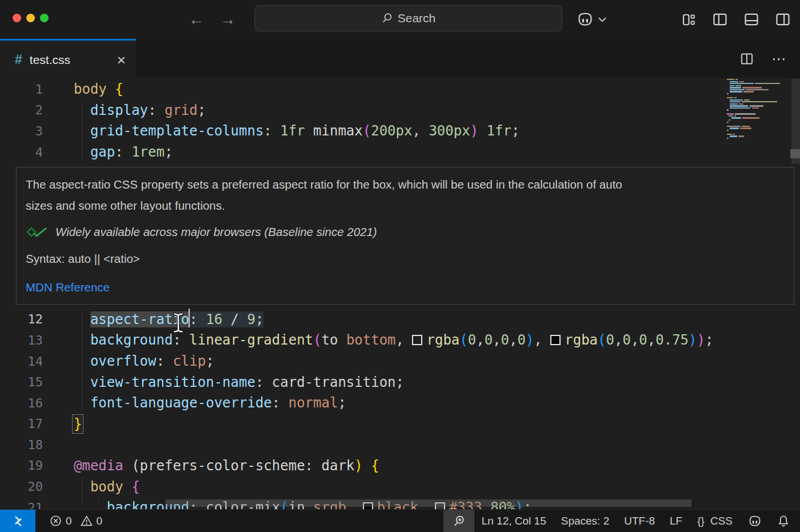 The image size is (800, 532). What do you see at coordinates (408, 18) in the screenshot?
I see `command-center-search: Search` at bounding box center [408, 18].